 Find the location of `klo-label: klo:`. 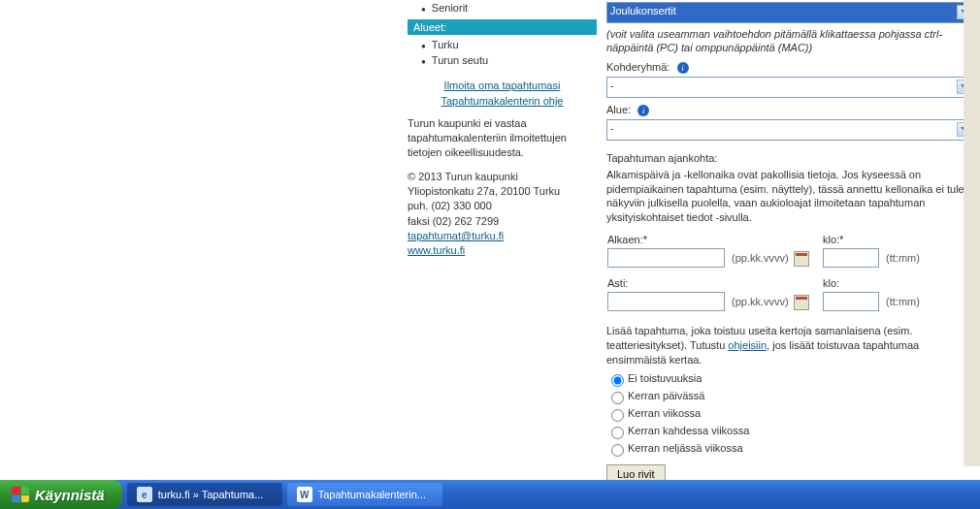

klo-label: klo: is located at coordinates (871, 283).